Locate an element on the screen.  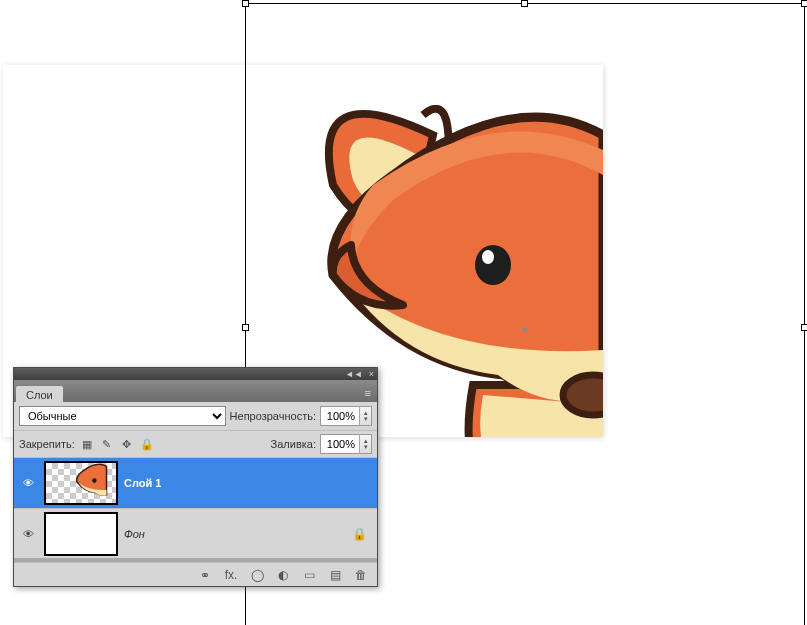
transform-handle-top-middle is located at coordinates (524, 4).